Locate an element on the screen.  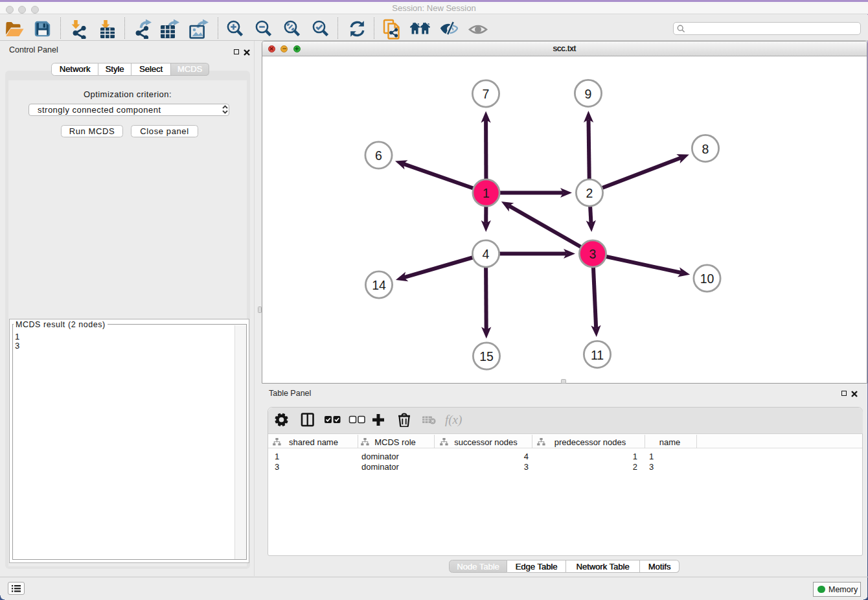
svg-text: 4 is located at coordinates (486, 254).